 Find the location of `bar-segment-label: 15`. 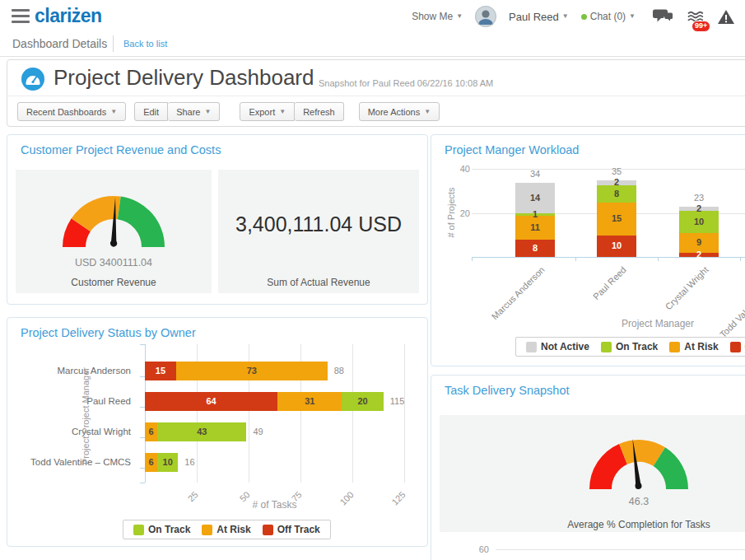

bar-segment-label: 15 is located at coordinates (617, 219).